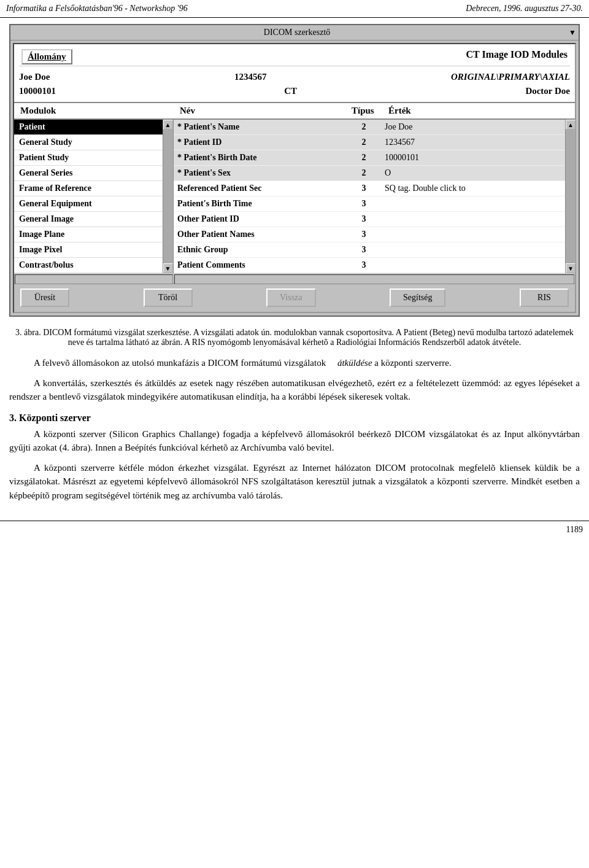  I want to click on patient-info-row1: Joe Doe 1234567 ORIGINAL\PRIMARY\AXIAL, so click(294, 77).